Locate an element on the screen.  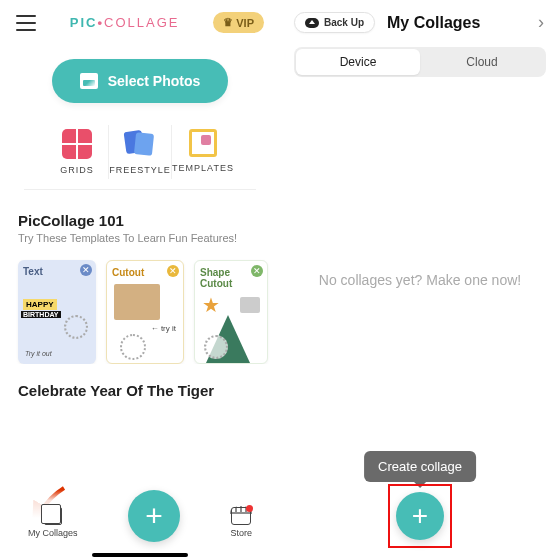
backup-label: Back Up is located at coordinates (344, 22).